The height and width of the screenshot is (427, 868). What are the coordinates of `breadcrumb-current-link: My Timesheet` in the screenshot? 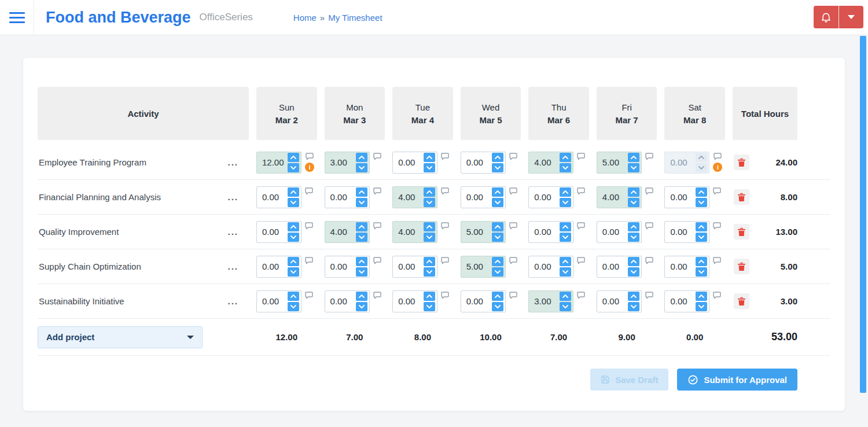 It's located at (355, 17).